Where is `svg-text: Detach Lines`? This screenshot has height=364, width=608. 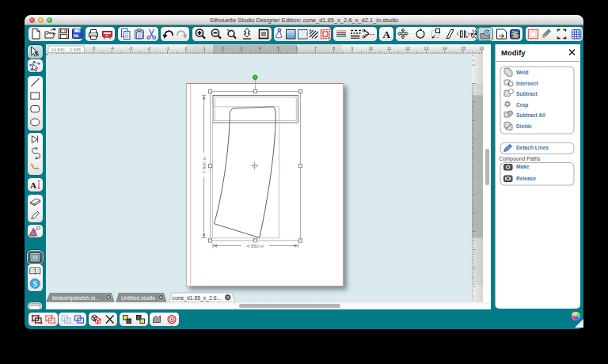
svg-text: Detach Lines is located at coordinates (532, 147).